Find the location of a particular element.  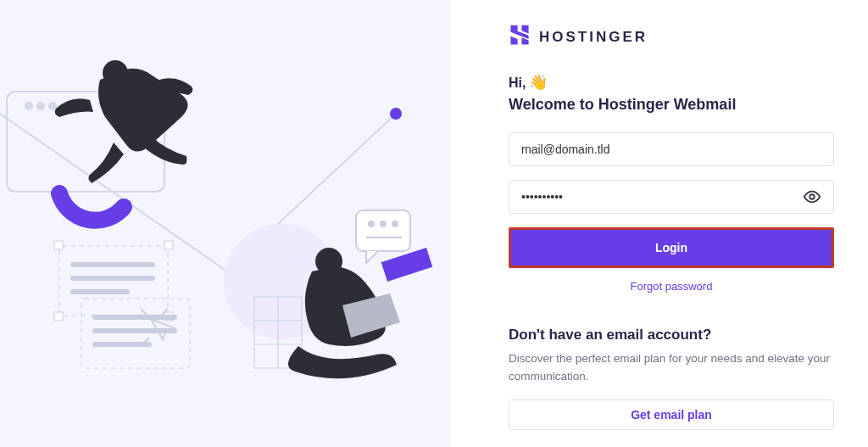

get-email-plan-button: Get email plan is located at coordinates (671, 415).